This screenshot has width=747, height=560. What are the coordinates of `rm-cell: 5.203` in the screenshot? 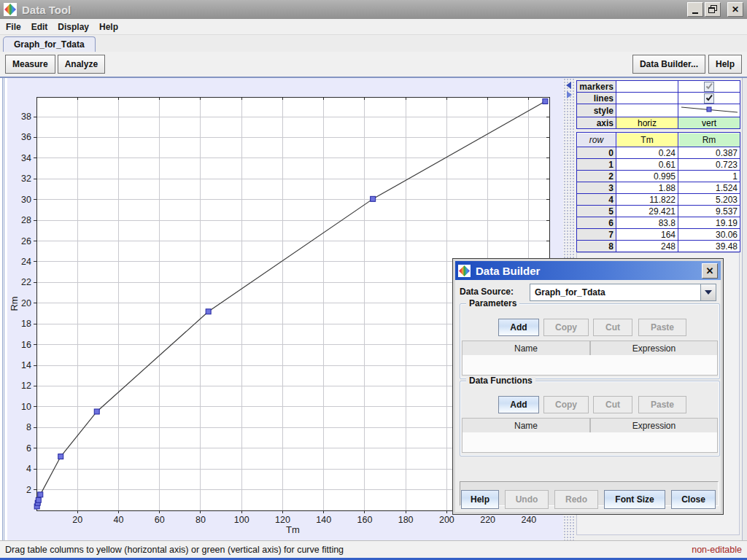 It's located at (709, 200).